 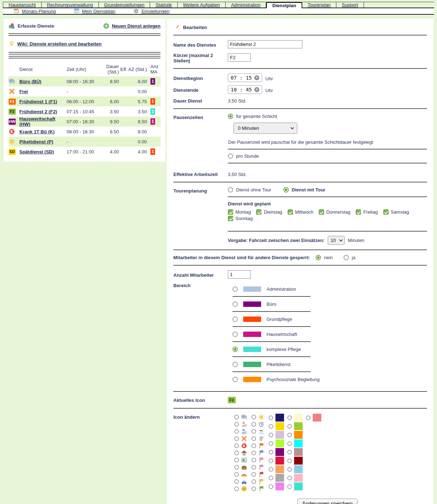 I want to click on service-link-pikettdienst-p: Pikettdienst (P), so click(x=37, y=142).